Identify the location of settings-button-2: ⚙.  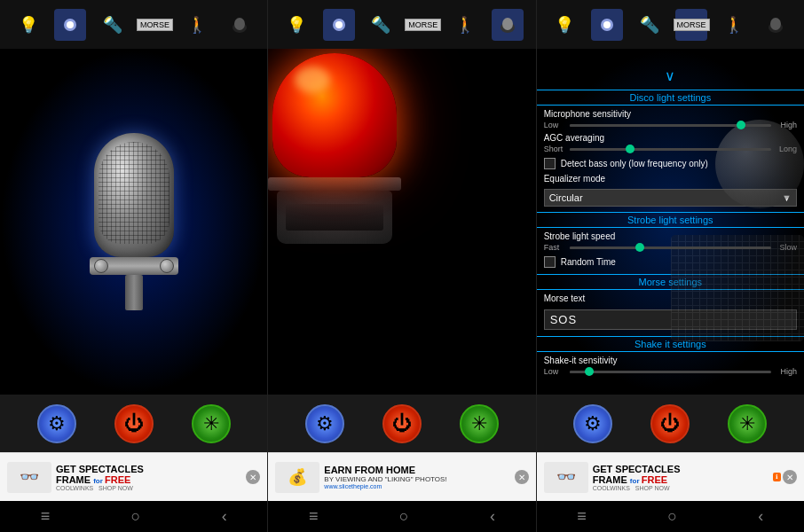
(325, 424).